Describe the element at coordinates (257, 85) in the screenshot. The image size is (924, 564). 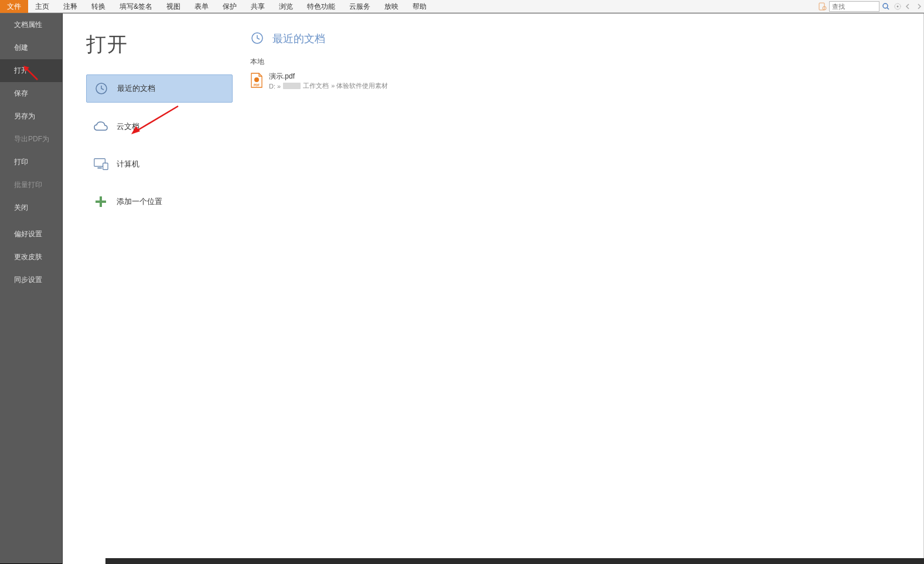
I see `svg-text: PDF` at that location.